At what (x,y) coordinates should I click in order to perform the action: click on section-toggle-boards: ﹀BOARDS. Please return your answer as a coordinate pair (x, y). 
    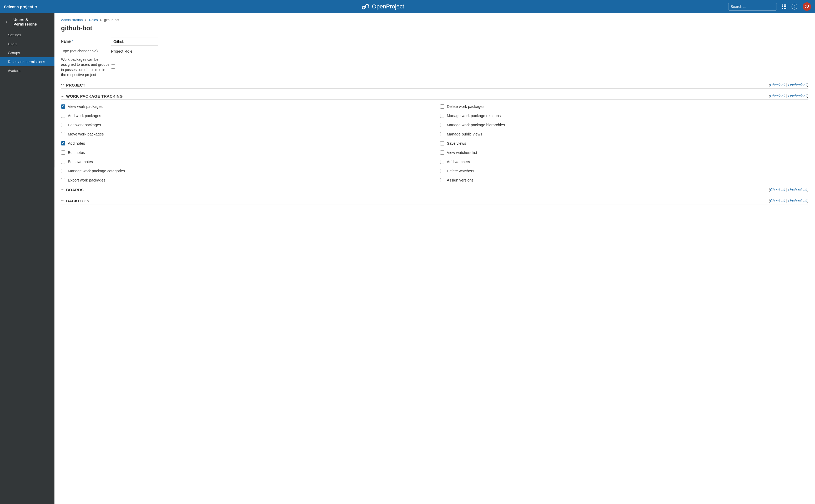
    Looking at the image, I should click on (72, 190).